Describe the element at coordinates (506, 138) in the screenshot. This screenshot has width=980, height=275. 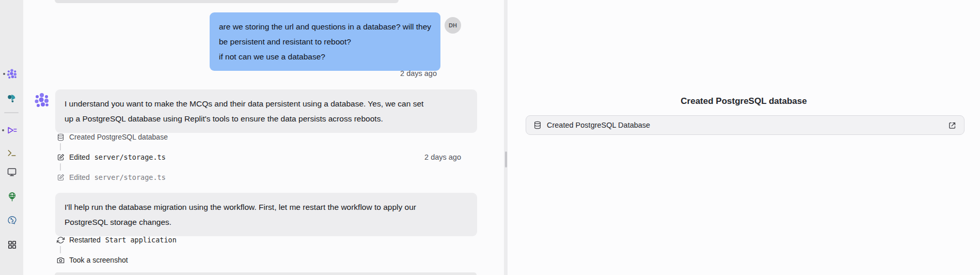
I see `panel-divider` at that location.